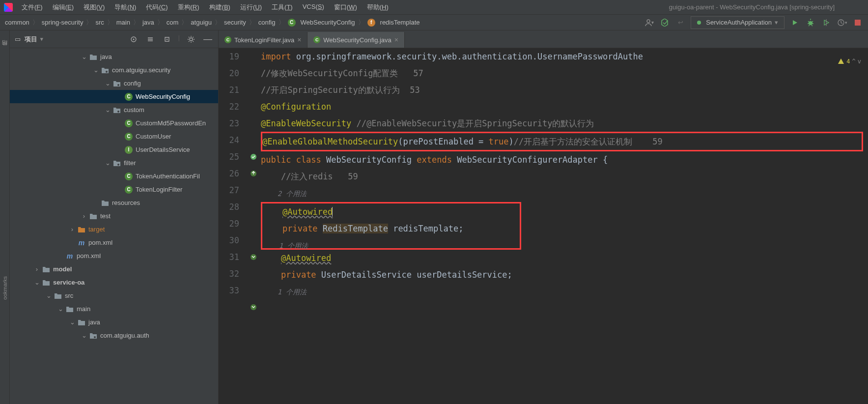 This screenshot has height=404, width=868. Describe the element at coordinates (5, 217) in the screenshot. I see `left-tool-rail: 结构 ookmarks` at that location.